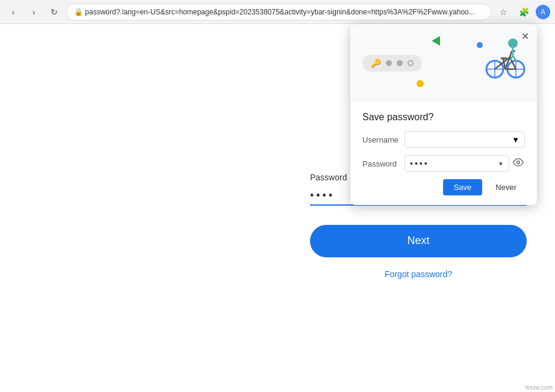 This screenshot has height=392, width=555. What do you see at coordinates (34, 12) in the screenshot?
I see `forward-button: ›` at bounding box center [34, 12].